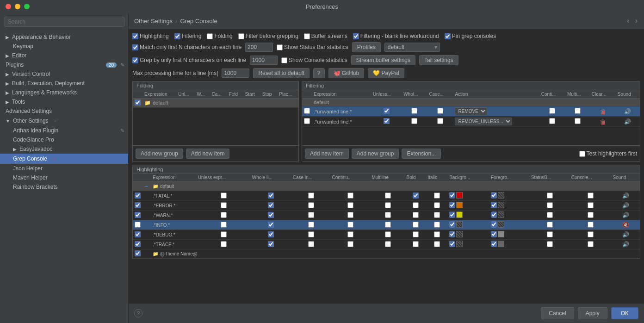  Describe the element at coordinates (471, 111) in the screenshot. I see `flt-action-select: REMOVE` at that location.